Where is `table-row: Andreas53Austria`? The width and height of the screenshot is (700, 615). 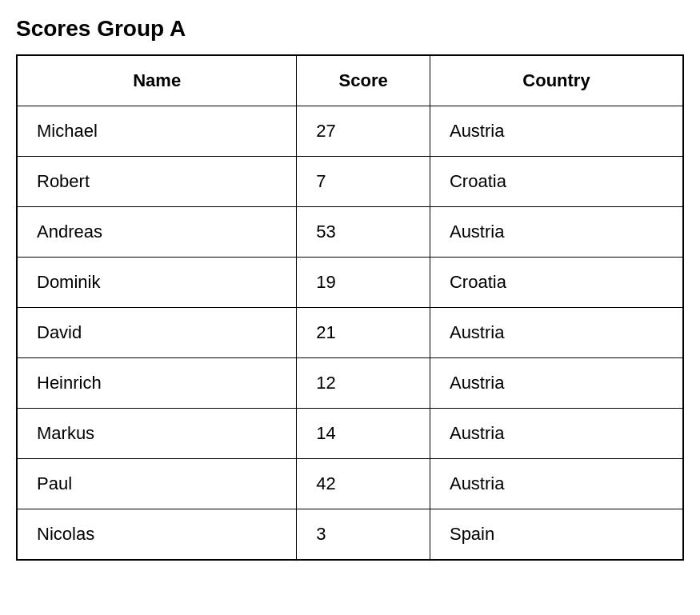
table-row: Andreas53Austria is located at coordinates (350, 232).